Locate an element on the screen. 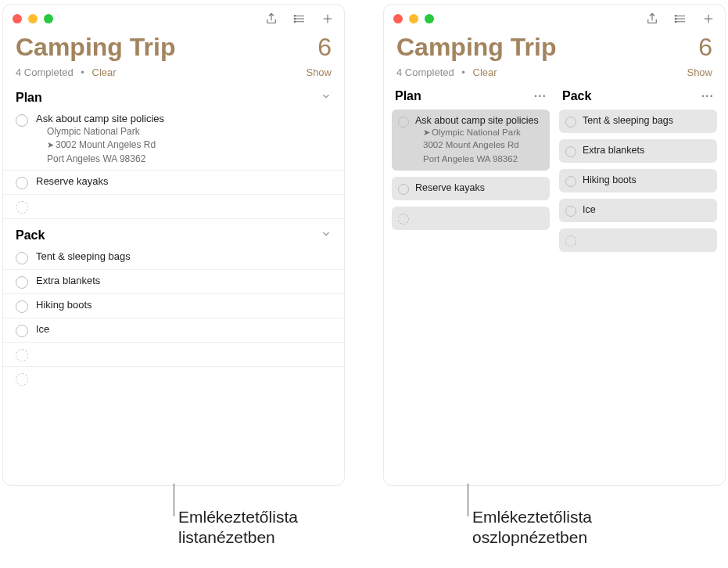 This screenshot has height=568, width=728. column-header-pack: Pack ··· is located at coordinates (638, 98).